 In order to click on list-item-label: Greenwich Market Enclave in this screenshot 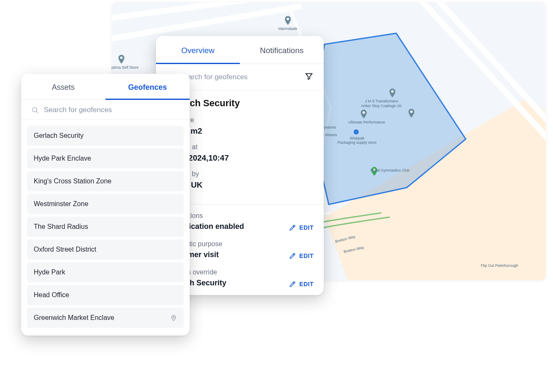, I will do `click(74, 318)`.